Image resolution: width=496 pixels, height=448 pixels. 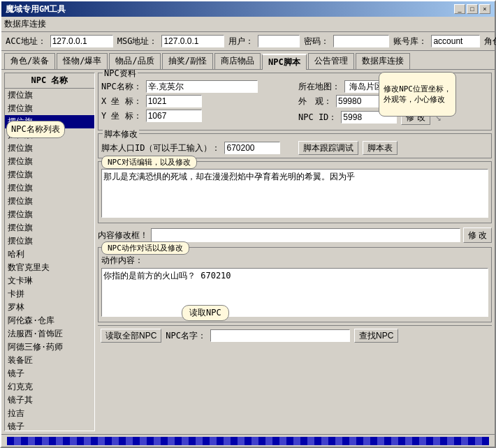 I want to click on npc-list-header: NPC 名称, so click(x=50, y=81).